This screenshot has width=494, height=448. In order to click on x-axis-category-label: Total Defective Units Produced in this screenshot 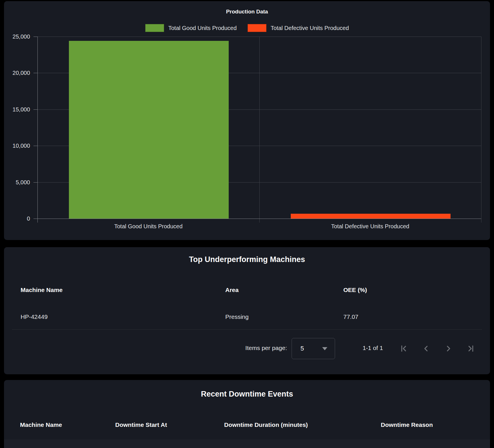, I will do `click(370, 226)`.